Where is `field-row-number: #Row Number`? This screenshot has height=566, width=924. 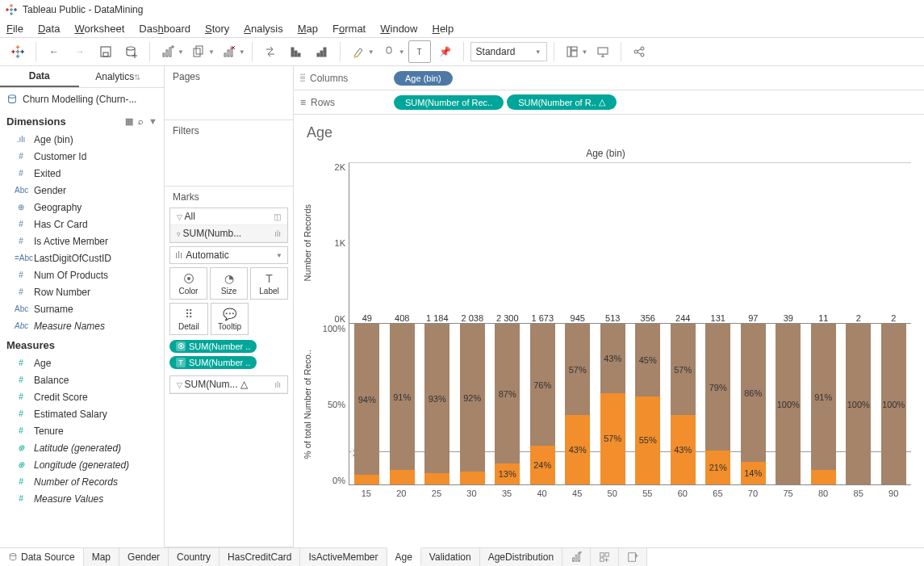 field-row-number: #Row Number is located at coordinates (82, 292).